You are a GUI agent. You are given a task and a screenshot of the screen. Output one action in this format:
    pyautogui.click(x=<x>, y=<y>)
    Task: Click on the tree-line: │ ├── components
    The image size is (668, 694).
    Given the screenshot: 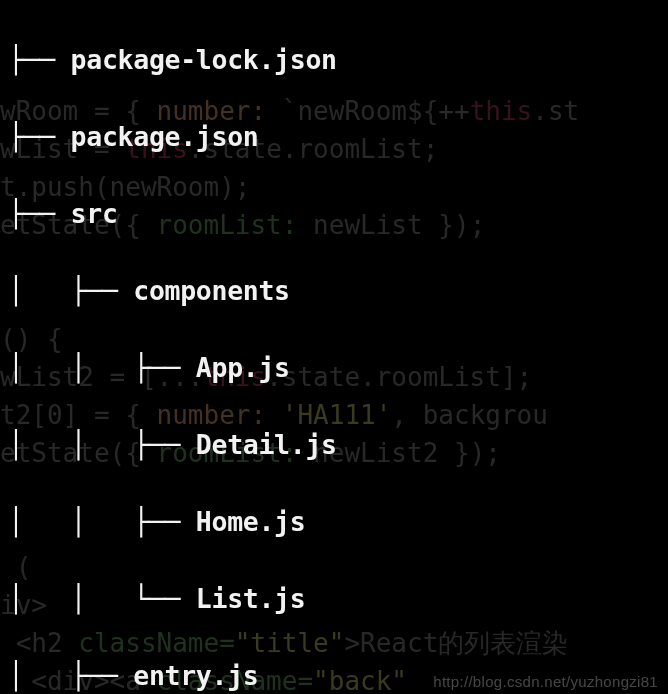 What is the action you would take?
    pyautogui.click(x=180, y=292)
    